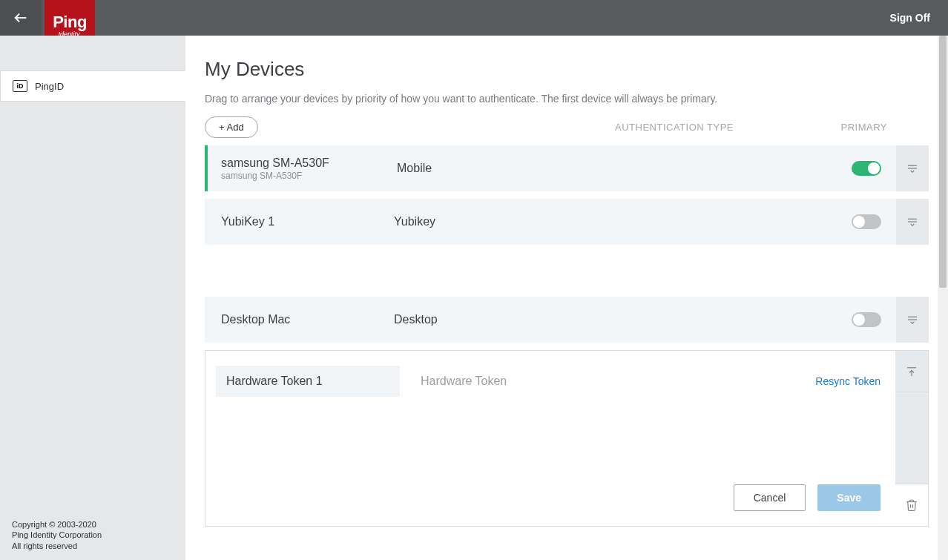 This screenshot has height=560, width=948. Describe the element at coordinates (414, 168) in the screenshot. I see `device-type: Mobile` at that location.